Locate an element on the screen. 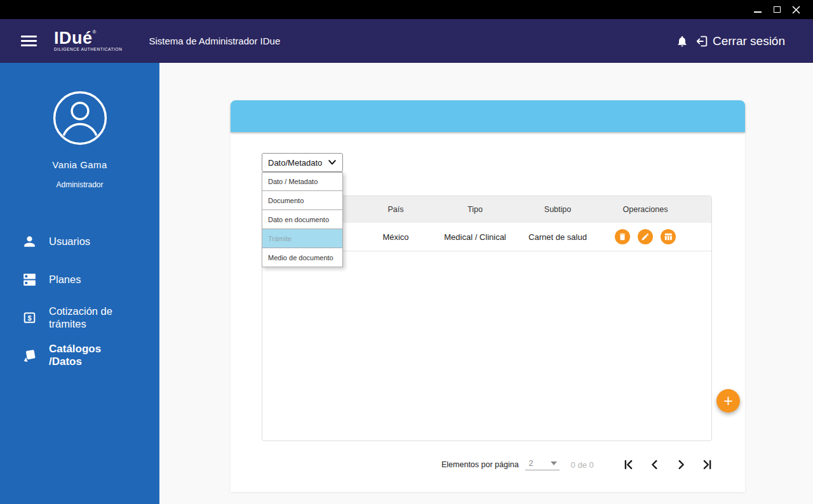  app-logo: IDué® DILIGENCE AUTHENTICATION is located at coordinates (88, 41).